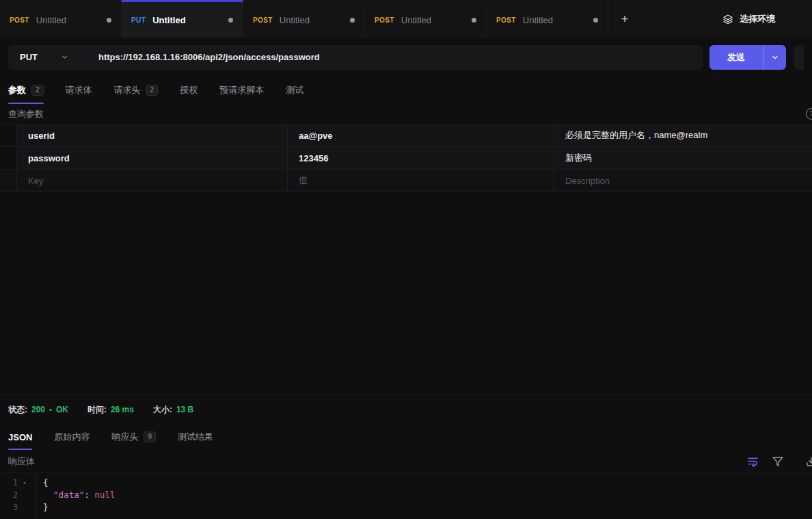  I want to click on line-number-text: 2, so click(9, 495).